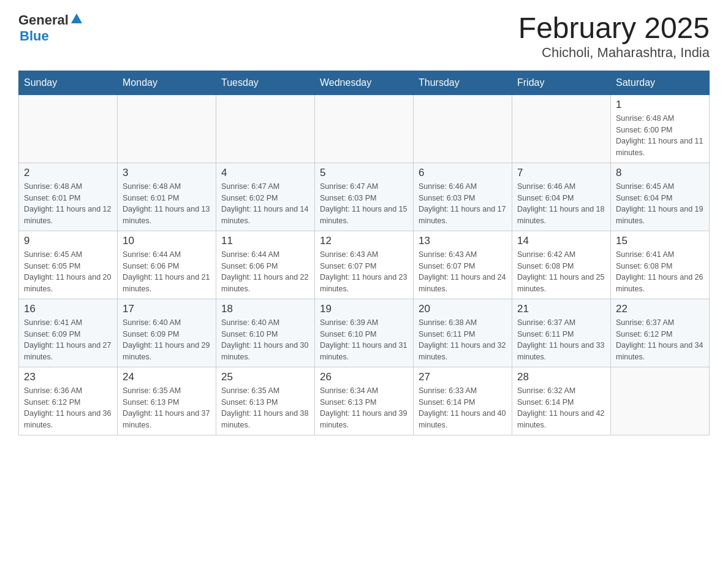 This screenshot has height=563, width=728. I want to click on day-info: Sunrise: 6:33 AMSunset: 6:14 PMDaylight:…, so click(463, 408).